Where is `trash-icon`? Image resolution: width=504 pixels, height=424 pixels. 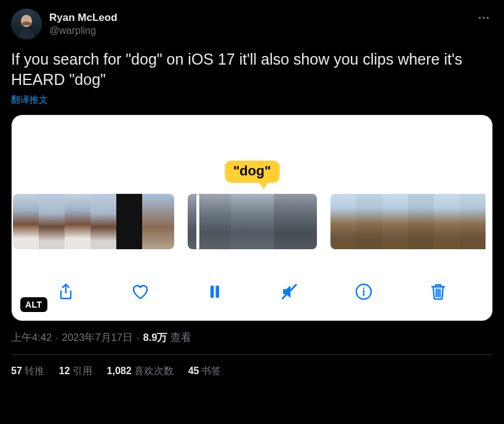 trash-icon is located at coordinates (438, 292).